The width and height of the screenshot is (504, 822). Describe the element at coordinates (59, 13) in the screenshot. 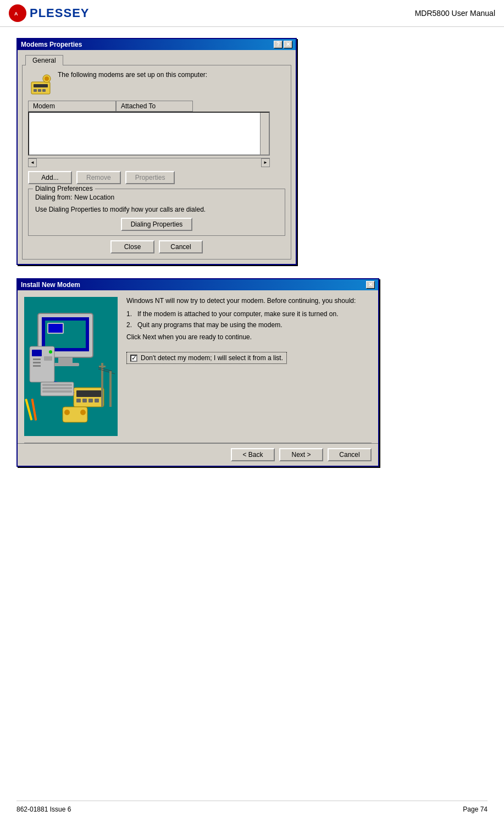

I see `logo-text: PLESSEY` at that location.